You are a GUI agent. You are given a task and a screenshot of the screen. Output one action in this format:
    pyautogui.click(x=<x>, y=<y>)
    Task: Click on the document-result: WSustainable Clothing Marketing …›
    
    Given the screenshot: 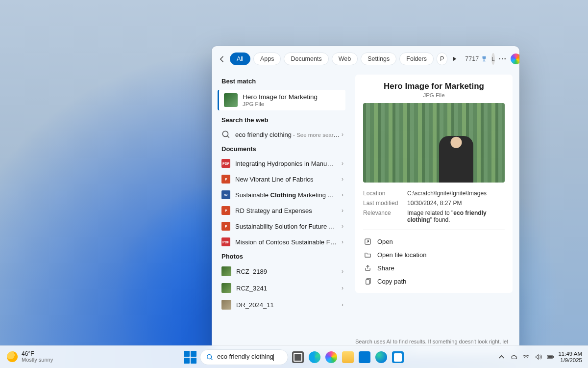 What is the action you would take?
    pyautogui.click(x=282, y=195)
    